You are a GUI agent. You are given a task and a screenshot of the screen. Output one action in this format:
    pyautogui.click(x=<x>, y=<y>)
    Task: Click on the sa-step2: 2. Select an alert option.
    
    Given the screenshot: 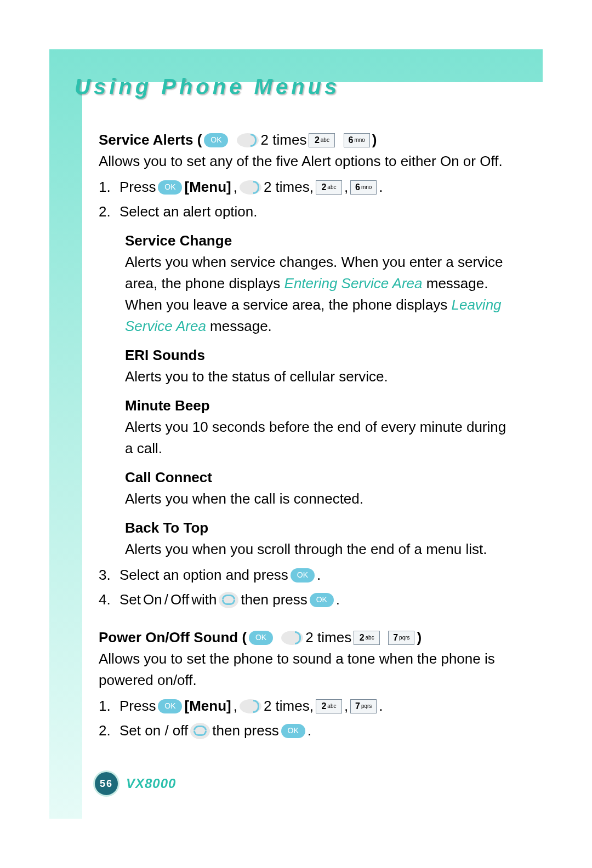 What is the action you would take?
    pyautogui.click(x=310, y=212)
    